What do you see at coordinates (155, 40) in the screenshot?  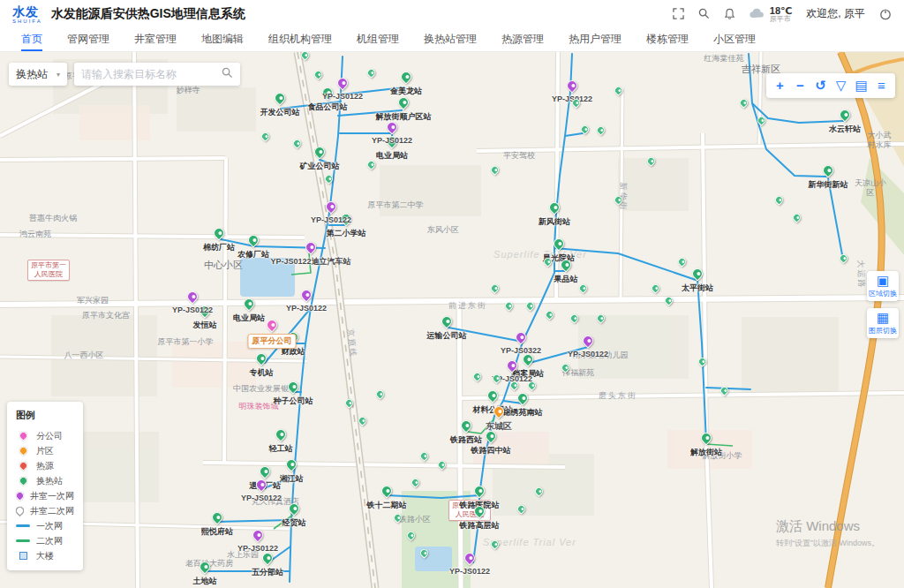 I see `nav-tab-well: 井室管理` at bounding box center [155, 40].